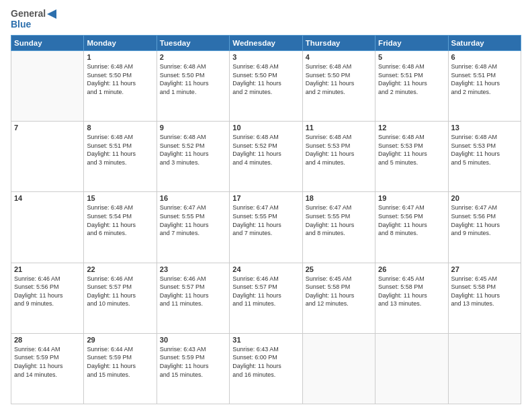  I want to click on day-number: 7, so click(47, 128).